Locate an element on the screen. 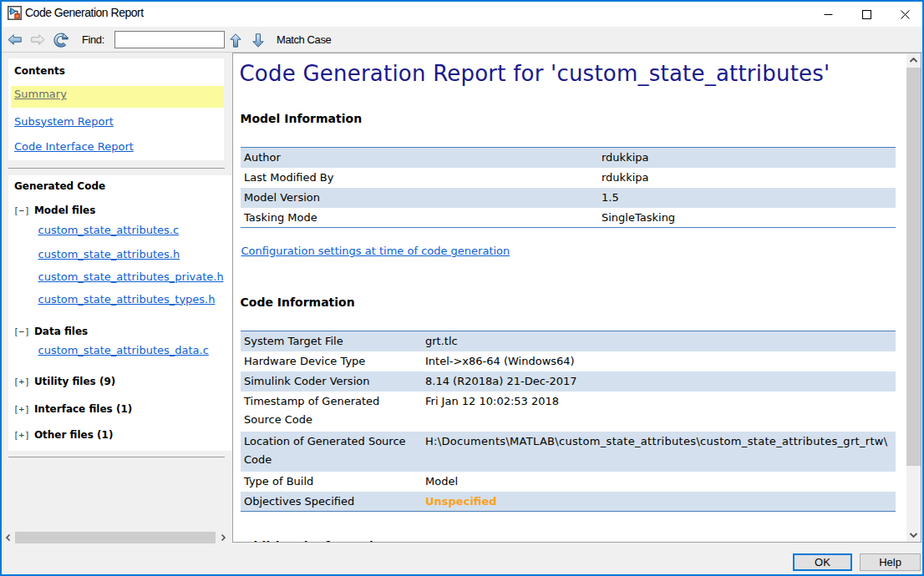 The height and width of the screenshot is (576, 924). bottom-bar: OK Help is located at coordinates (462, 559).